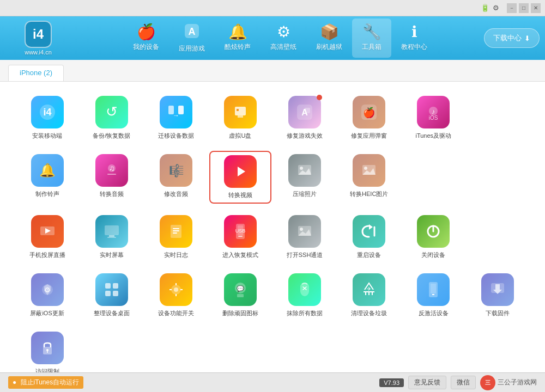  What do you see at coordinates (434, 237) in the screenshot?
I see `tool-shutdown-device: 关闭设备` at bounding box center [434, 237].